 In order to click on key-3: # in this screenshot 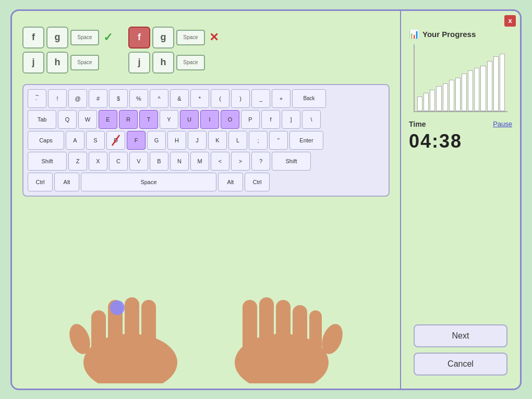, I will do `click(98, 99)`.